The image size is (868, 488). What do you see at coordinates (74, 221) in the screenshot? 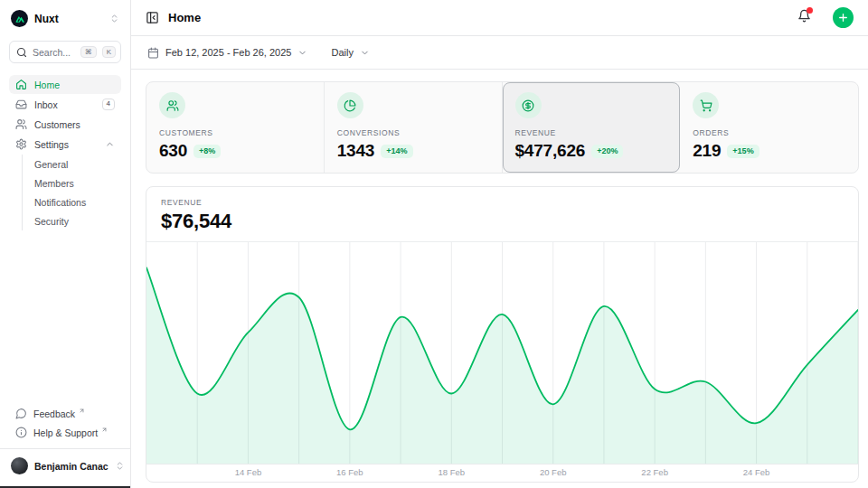
I see `sidebar-item-security: Security` at bounding box center [74, 221].